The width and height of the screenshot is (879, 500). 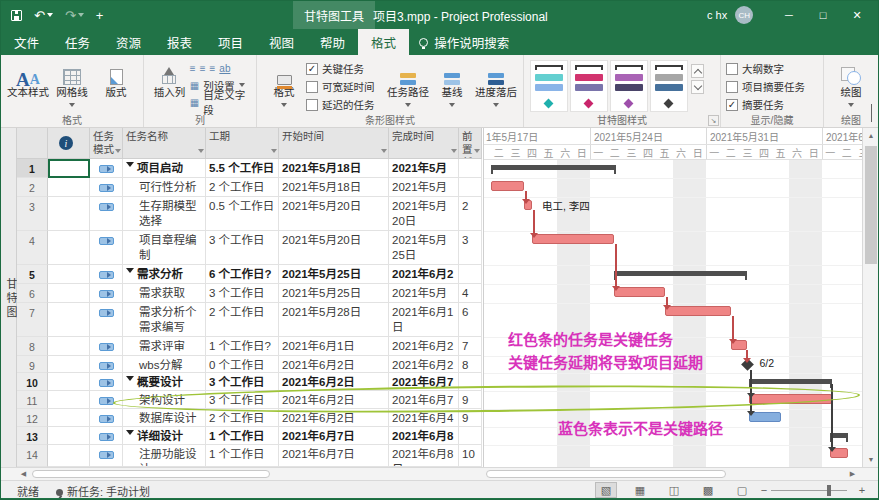 What do you see at coordinates (32, 320) in the screenshot?
I see `cell-row-number: 7` at bounding box center [32, 320].